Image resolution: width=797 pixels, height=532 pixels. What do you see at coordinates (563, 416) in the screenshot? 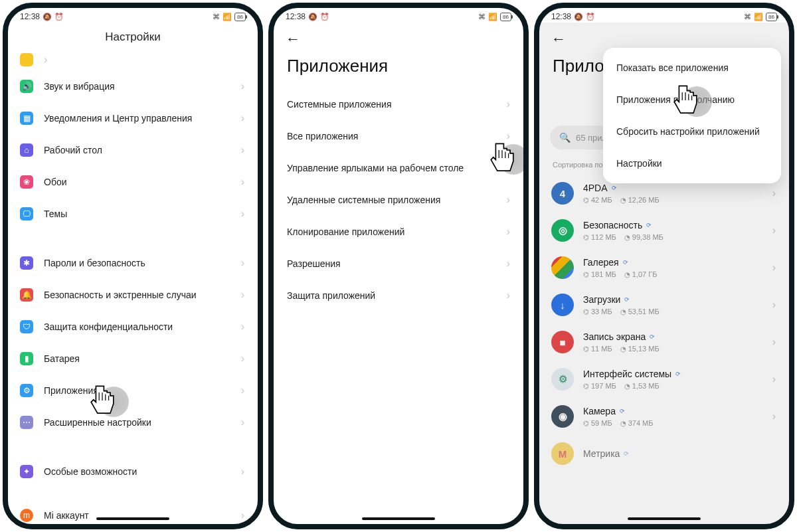
I see `app-icon: ◉` at bounding box center [563, 416].